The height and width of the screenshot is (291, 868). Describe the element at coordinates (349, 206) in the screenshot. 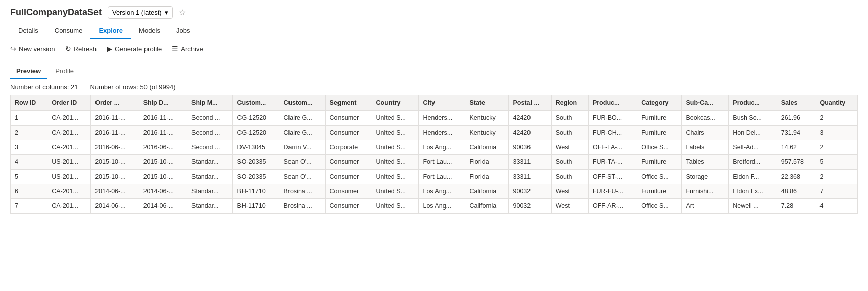

I see `cell-r7-c7: Consumer` at that location.